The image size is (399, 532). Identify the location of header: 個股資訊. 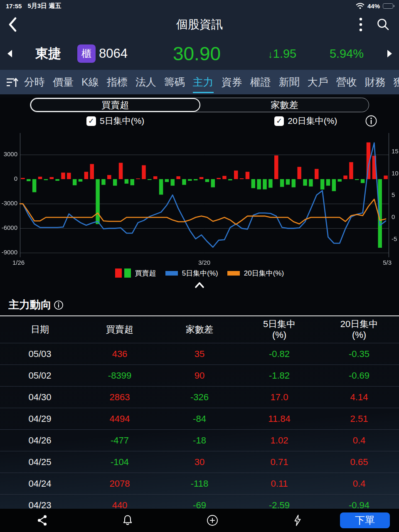
(200, 25).